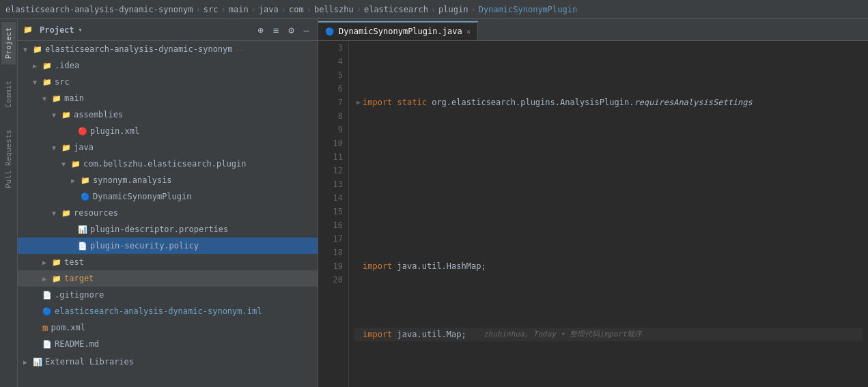  I want to click on md-icon: 📄, so click(47, 344).